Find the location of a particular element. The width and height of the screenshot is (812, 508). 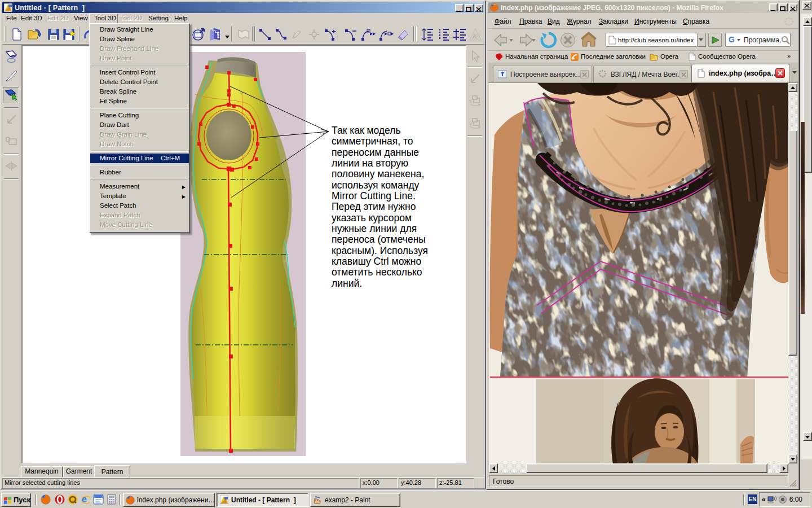

svg-text: x is located at coordinates (470, 101).